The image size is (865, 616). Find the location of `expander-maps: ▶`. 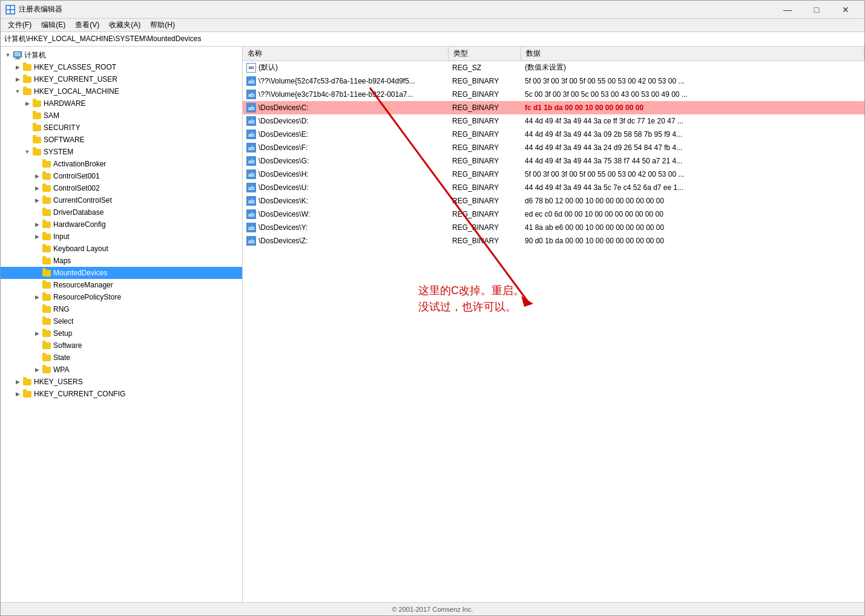

expander-maps: ▶ is located at coordinates (37, 261).